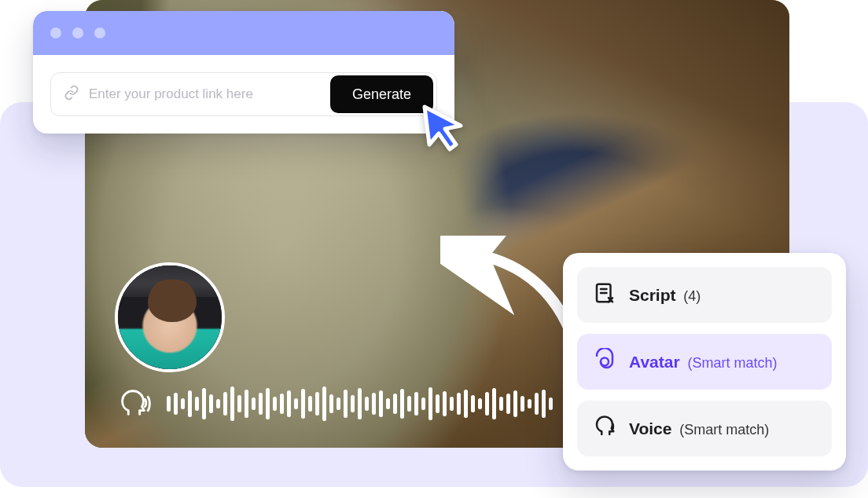 The width and height of the screenshot is (868, 498). Describe the element at coordinates (654, 361) in the screenshot. I see `option-label: Avatar` at that location.